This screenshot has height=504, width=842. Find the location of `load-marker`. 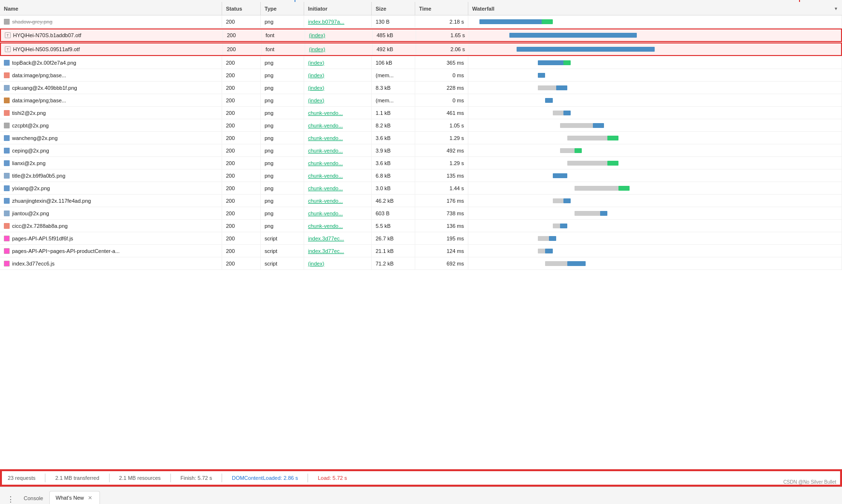

load-marker is located at coordinates (800, 1).